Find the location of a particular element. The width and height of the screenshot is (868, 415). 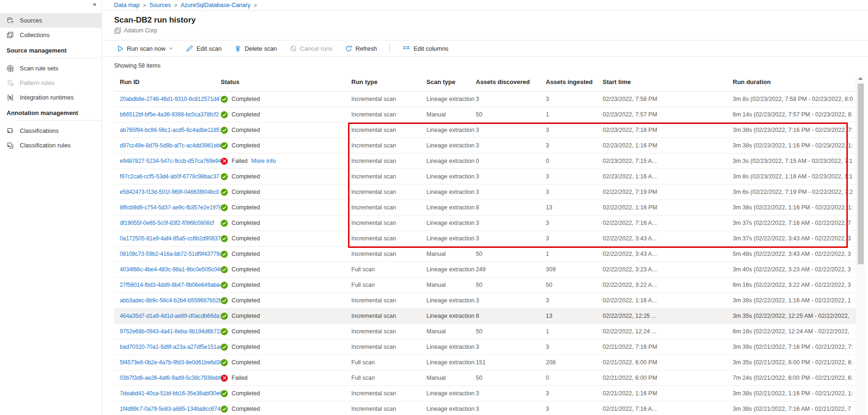

run-id-link: 0a172505-81e9-4af4-85a5-cc6b2d908379 is located at coordinates (170, 238).